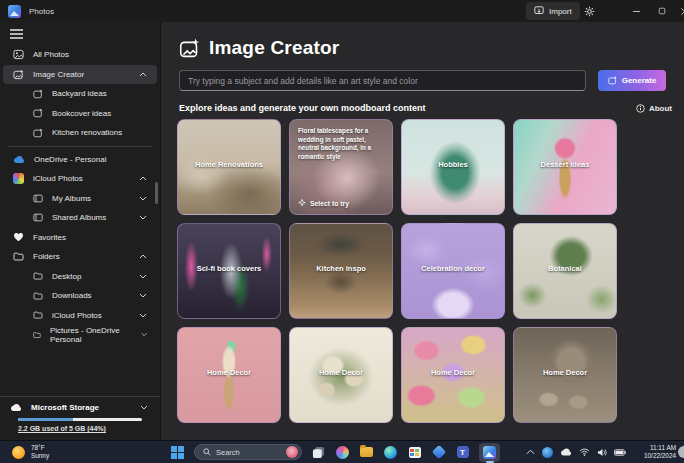 The height and width of the screenshot is (463, 684). I want to click on security-shield-icon, so click(548, 452).